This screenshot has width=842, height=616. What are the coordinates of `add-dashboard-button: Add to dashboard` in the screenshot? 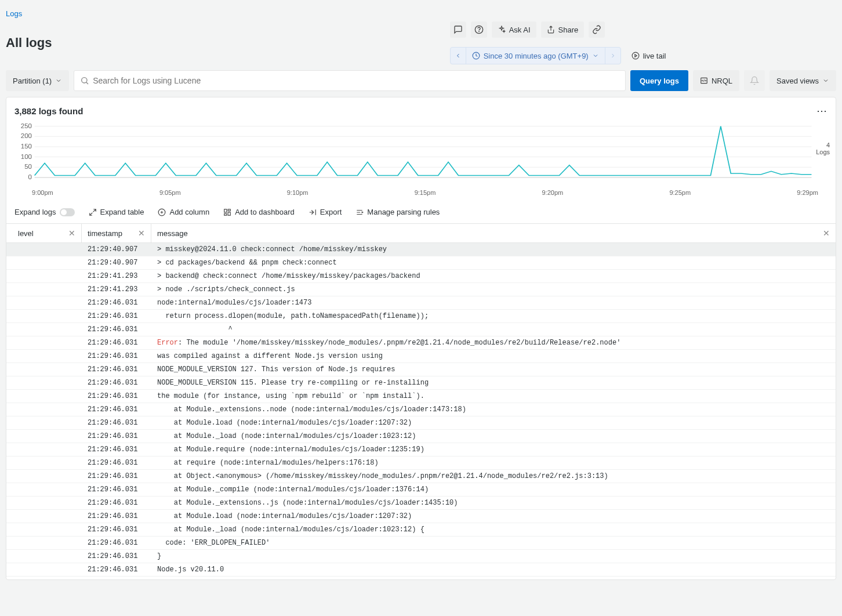 It's located at (259, 212).